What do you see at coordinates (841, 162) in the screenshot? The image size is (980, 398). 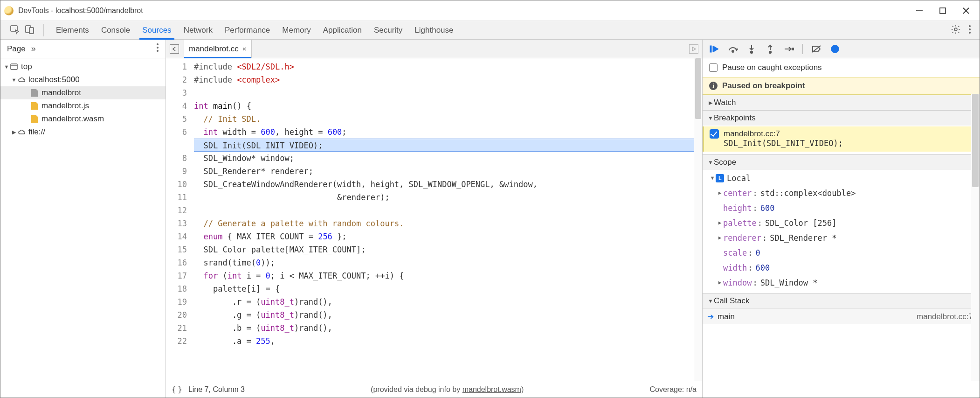 I see `section-scope-header: ▼ Scope` at bounding box center [841, 162].